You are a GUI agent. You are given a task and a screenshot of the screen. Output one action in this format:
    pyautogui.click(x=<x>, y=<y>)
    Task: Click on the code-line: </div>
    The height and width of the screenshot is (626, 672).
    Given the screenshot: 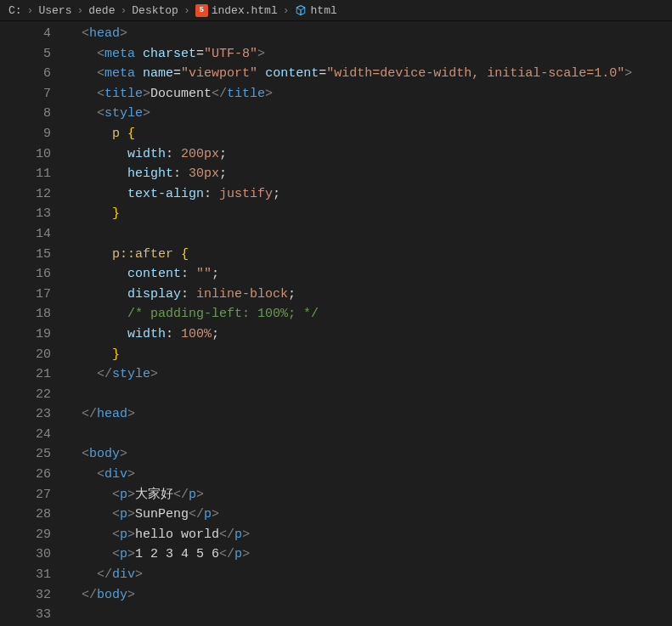 What is the action you would take?
    pyautogui.click(x=349, y=575)
    